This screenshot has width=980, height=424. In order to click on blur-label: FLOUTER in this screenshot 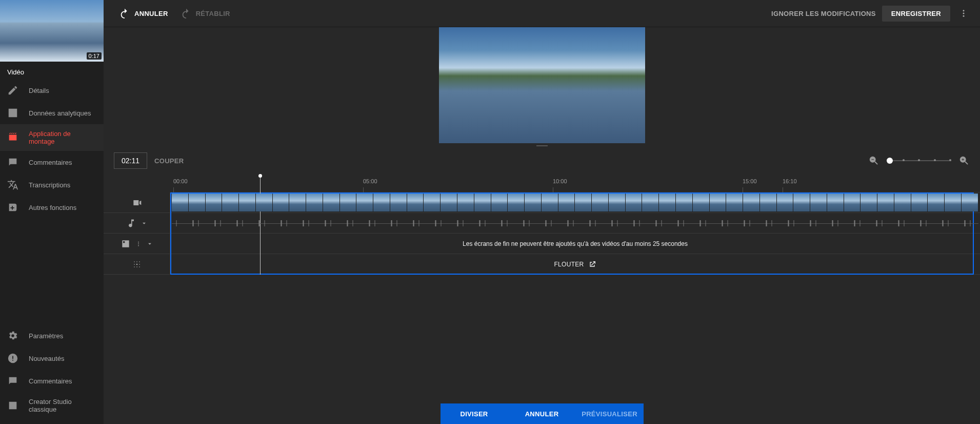, I will do `click(569, 264)`.